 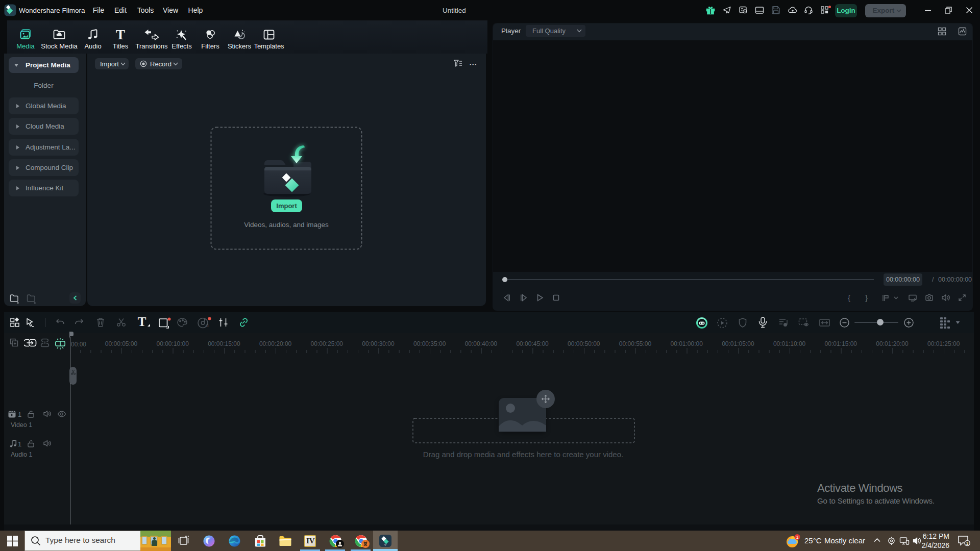 I want to click on svg-text: 00:00:30:00, so click(x=378, y=344).